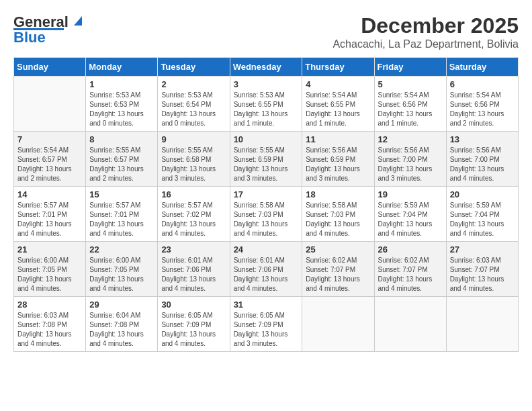 This screenshot has height=411, width=532. Describe the element at coordinates (266, 159) in the screenshot. I see `calendar-week-row: 7Sunrise: 5:54 AM Sunset: 6:57 PM Daylig…` at that location.